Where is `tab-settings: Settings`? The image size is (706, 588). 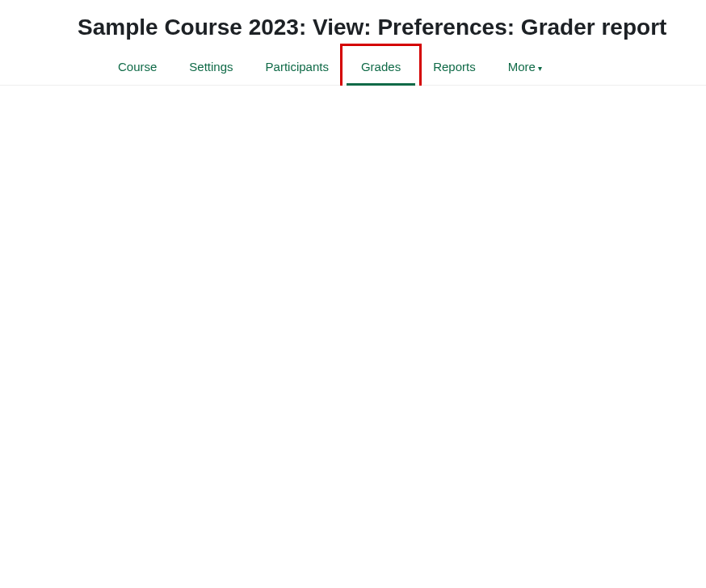 tab-settings: Settings is located at coordinates (211, 66).